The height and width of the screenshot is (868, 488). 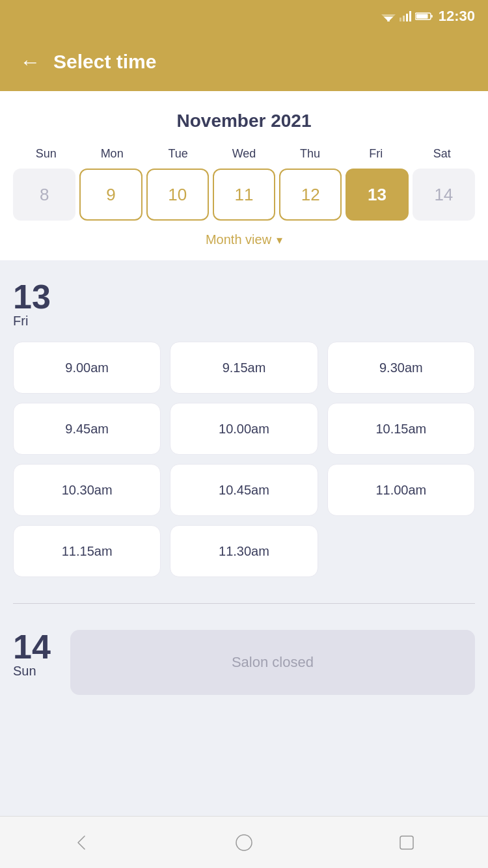 I want to click on day-block-14: 14 Sun Salon closed, so click(x=244, y=662).